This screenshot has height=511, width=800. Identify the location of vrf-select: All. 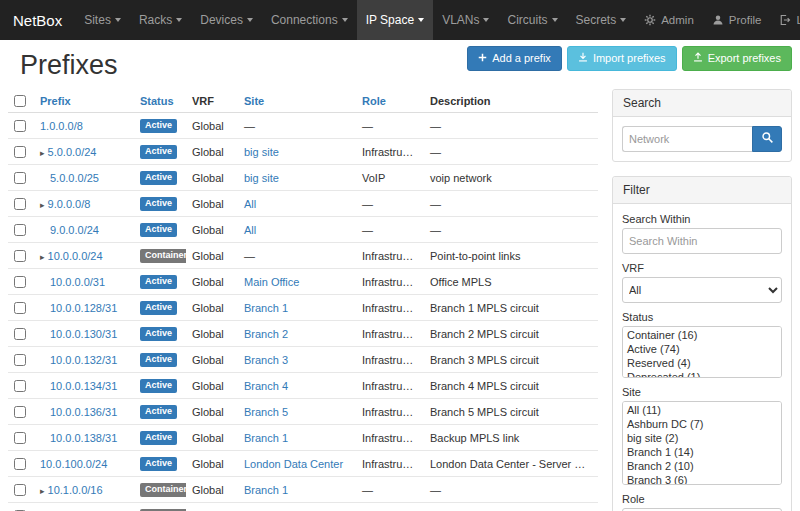
(702, 290).